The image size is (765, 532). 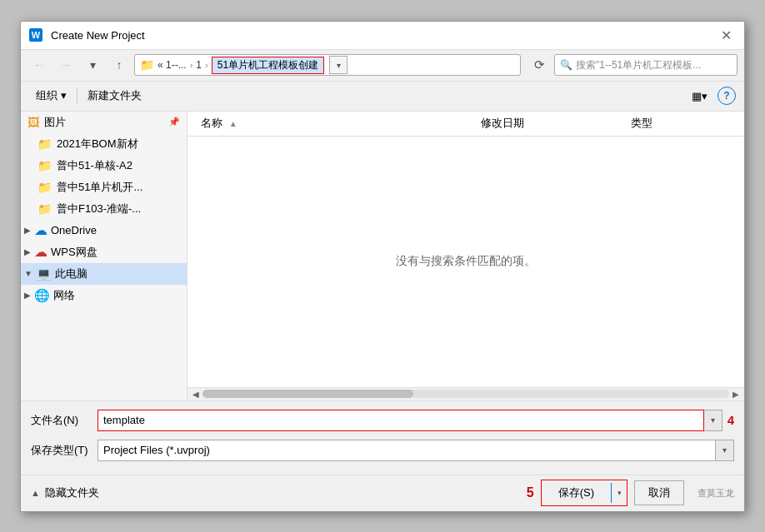 I want to click on filetype-row: 保存类型(T) Project Files (*.uvproj) ▾, so click(x=382, y=450).